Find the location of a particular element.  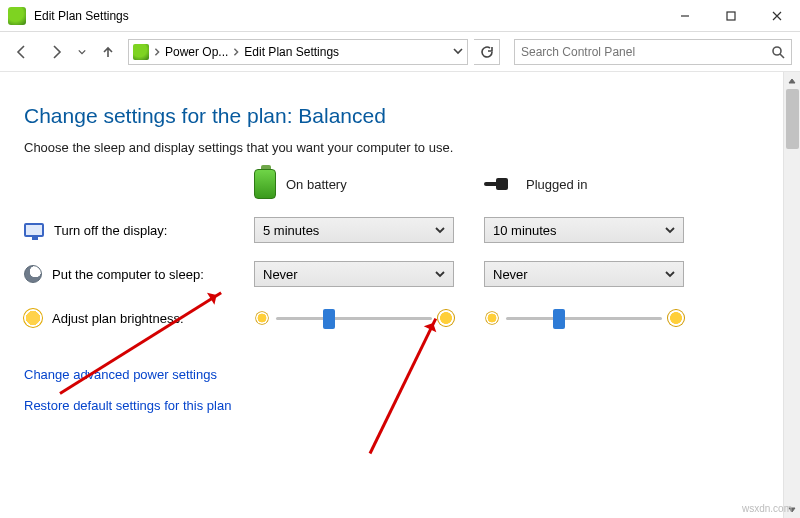

search-icon is located at coordinates (778, 52).